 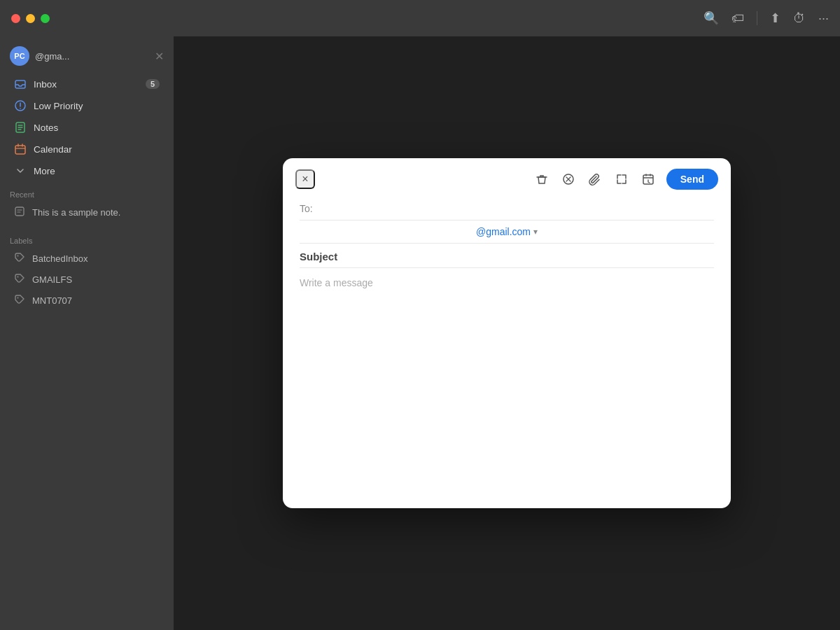 What do you see at coordinates (420, 18) in the screenshot?
I see `title-bar: 🔍 🏷 ⬆ ⏱ ···` at bounding box center [420, 18].